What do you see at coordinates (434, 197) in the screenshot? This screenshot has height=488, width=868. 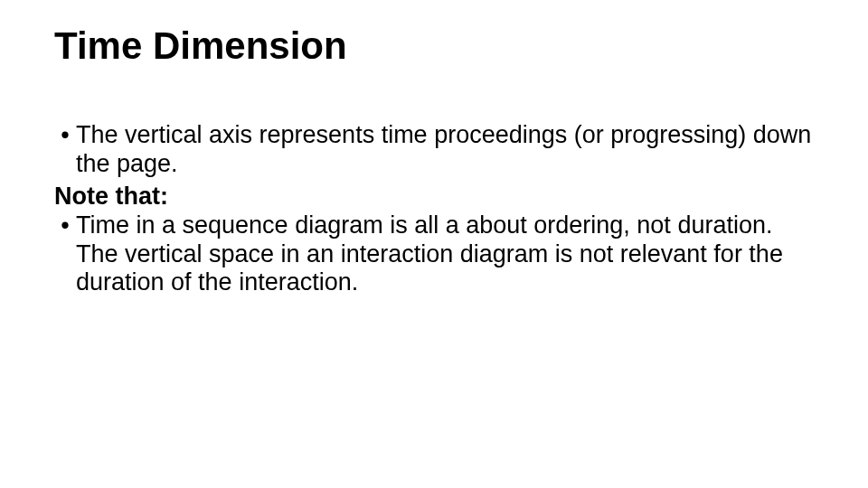 I see `note-label: Note that:` at bounding box center [434, 197].